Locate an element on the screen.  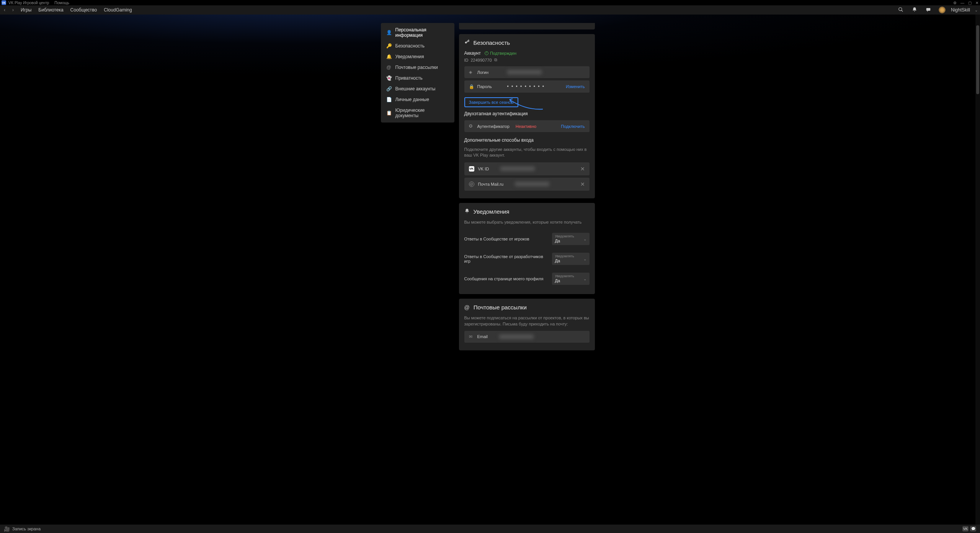
titlebar: VK VK Play Игровой центр Помощь ⚙ — ▢ ✕ is located at coordinates (490, 3).